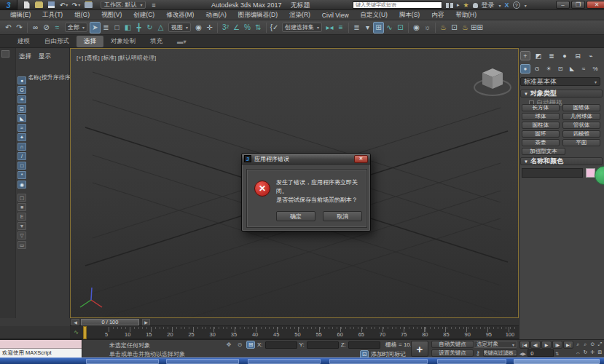  Describe the element at coordinates (389, 28) in the screenshot. I see `curve-editor-icon: ∿` at that location.